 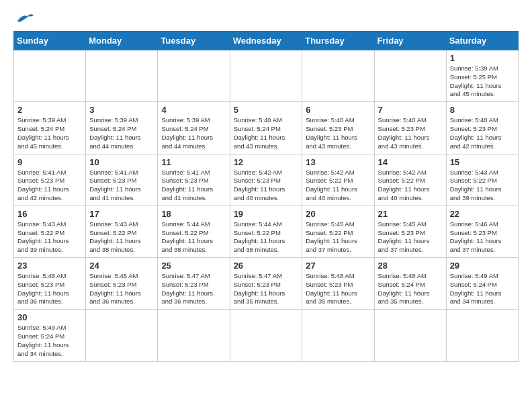 What do you see at coordinates (122, 283) in the screenshot?
I see `calendar-cell: 24Sunrise: 5:46 AM Sunset: 5:23 PM Dayli…` at bounding box center [122, 283].